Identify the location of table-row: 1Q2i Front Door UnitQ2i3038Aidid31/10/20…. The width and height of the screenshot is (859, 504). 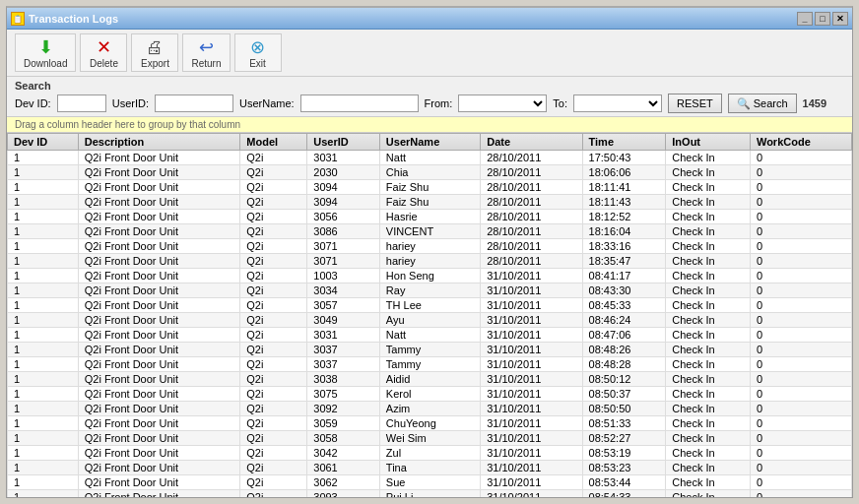
(430, 380).